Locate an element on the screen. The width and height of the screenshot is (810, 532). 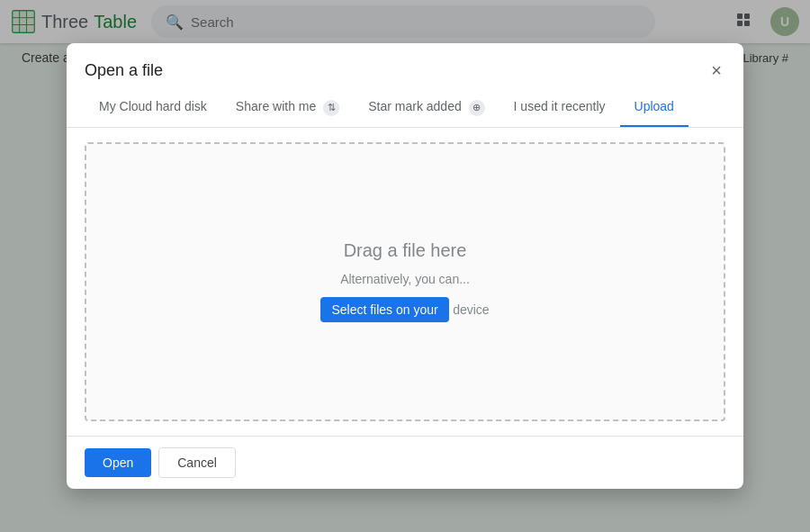
tab-star-mark-added: Star mark added ⊕ is located at coordinates (427, 108).